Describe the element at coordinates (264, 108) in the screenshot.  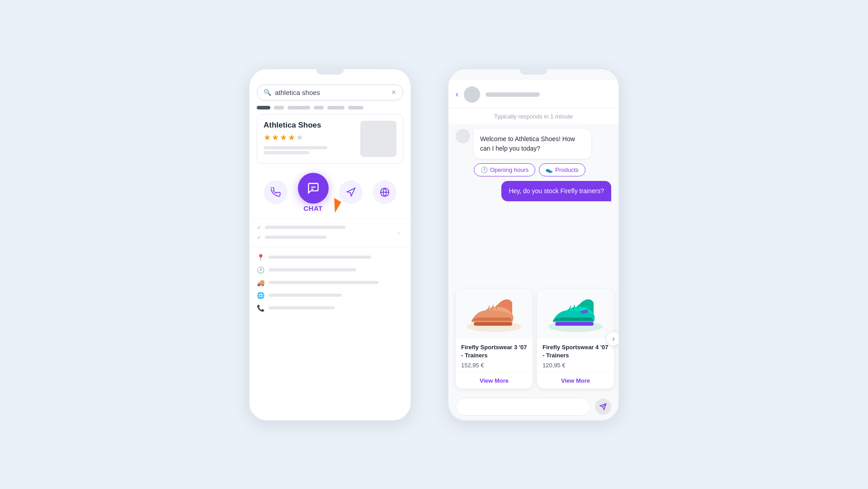
I see `filter-tab-all` at that location.